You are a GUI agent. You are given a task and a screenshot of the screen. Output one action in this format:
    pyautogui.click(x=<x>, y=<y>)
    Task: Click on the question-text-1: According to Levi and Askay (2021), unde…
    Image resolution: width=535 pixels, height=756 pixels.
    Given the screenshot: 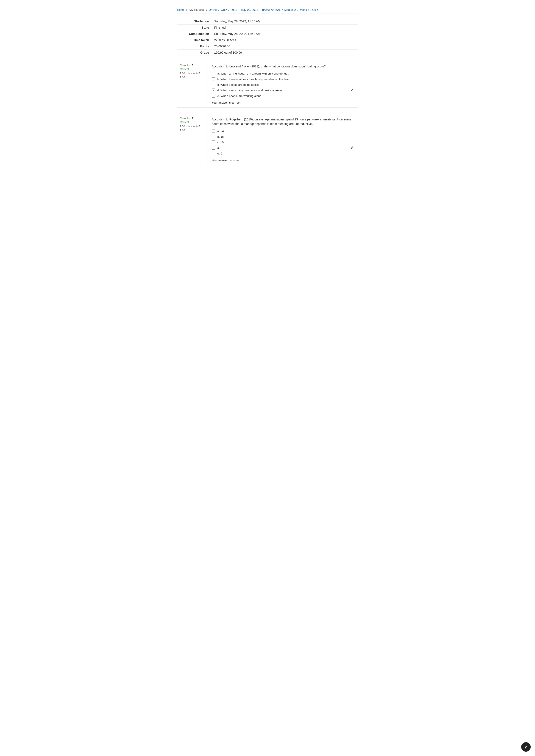 What is the action you would take?
    pyautogui.click(x=283, y=67)
    